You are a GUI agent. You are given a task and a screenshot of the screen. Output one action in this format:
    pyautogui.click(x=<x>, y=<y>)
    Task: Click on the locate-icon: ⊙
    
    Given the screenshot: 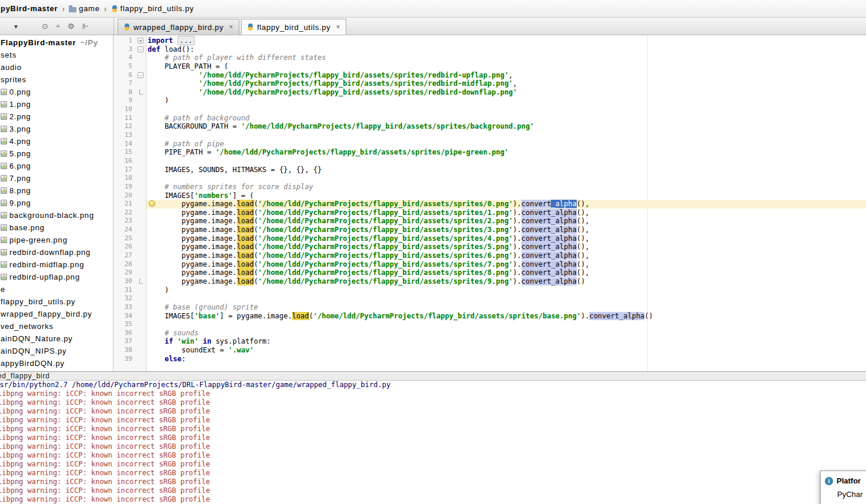 What is the action you would take?
    pyautogui.click(x=45, y=26)
    